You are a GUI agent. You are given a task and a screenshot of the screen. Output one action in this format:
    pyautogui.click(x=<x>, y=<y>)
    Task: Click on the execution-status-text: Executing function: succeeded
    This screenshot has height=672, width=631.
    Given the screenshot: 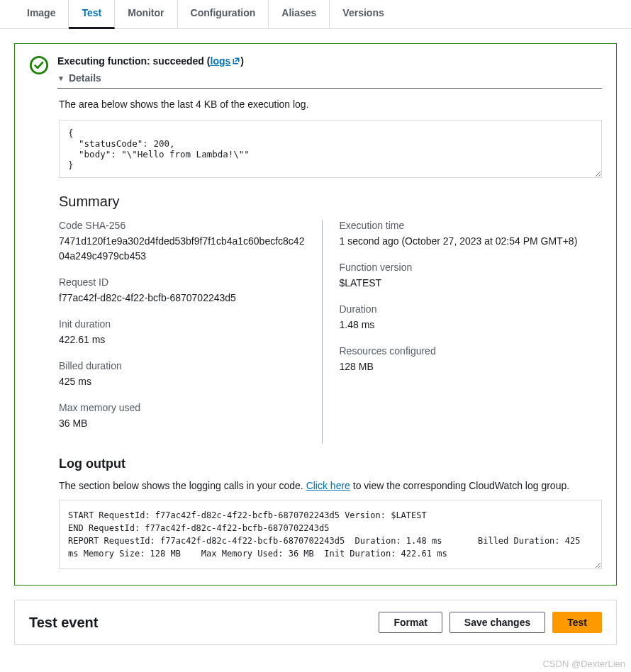 What is the action you would take?
    pyautogui.click(x=130, y=61)
    